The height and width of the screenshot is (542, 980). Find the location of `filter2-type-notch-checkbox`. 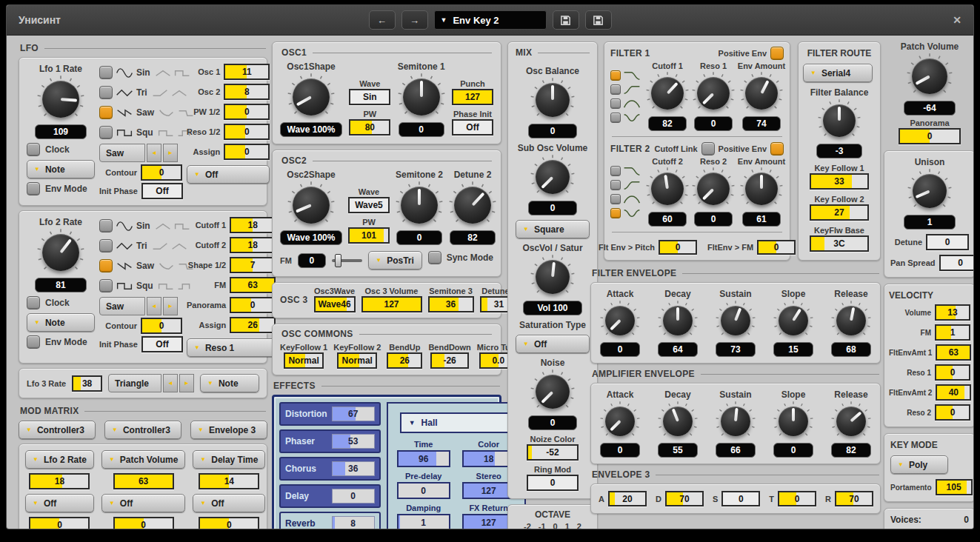

filter2-type-notch-checkbox is located at coordinates (616, 213).